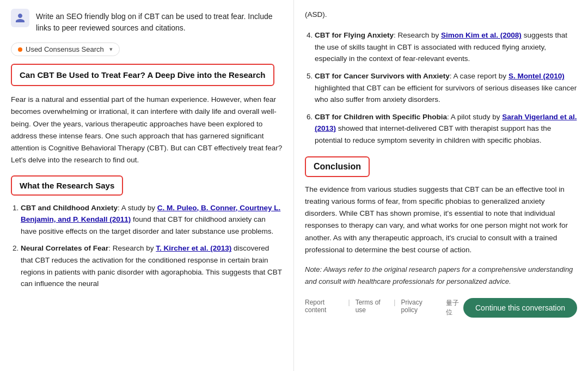 This screenshot has width=588, height=371. What do you see at coordinates (446, 129) in the screenshot?
I see `list-item: CBT for Children with Specific Phobia: A…` at bounding box center [446, 129].